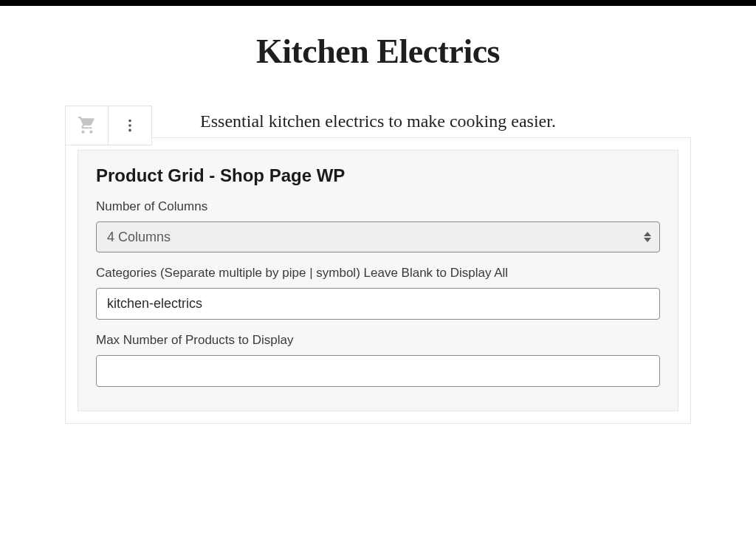  I want to click on block-title: Product Grid - Shop Page WP, so click(378, 176).